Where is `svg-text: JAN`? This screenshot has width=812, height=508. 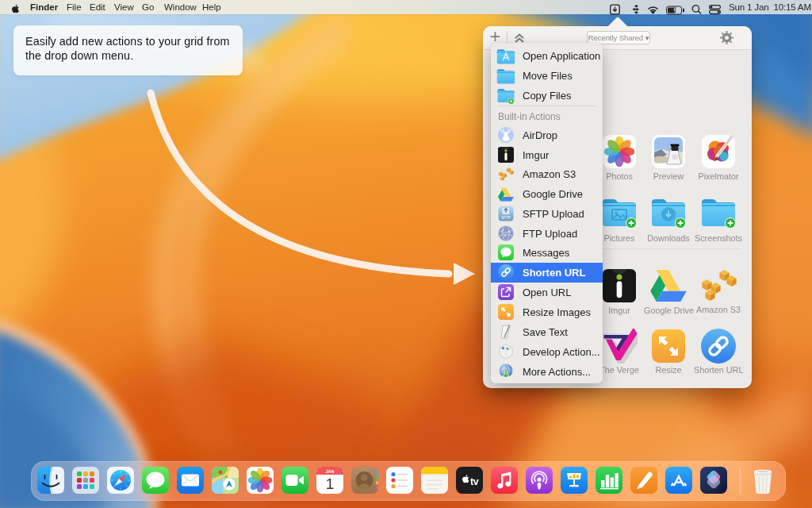
svg-text: JAN is located at coordinates (330, 471).